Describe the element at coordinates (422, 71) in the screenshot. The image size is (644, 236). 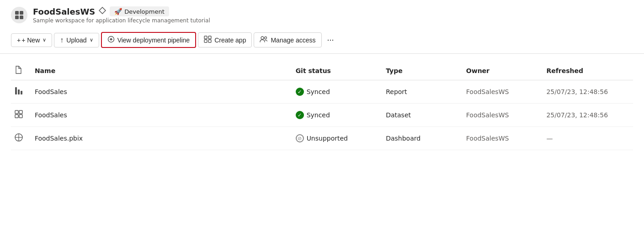
I see `col-type: Type` at that location.